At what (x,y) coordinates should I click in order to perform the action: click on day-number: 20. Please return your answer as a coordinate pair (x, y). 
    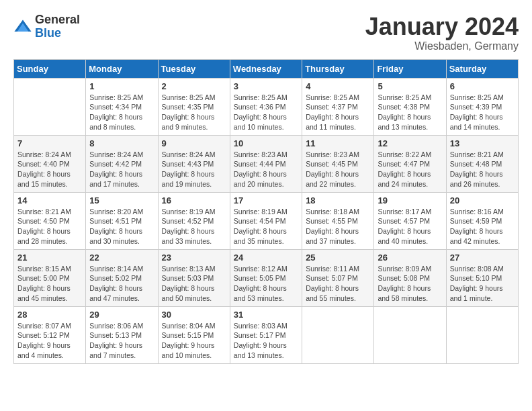
    Looking at the image, I should click on (482, 200).